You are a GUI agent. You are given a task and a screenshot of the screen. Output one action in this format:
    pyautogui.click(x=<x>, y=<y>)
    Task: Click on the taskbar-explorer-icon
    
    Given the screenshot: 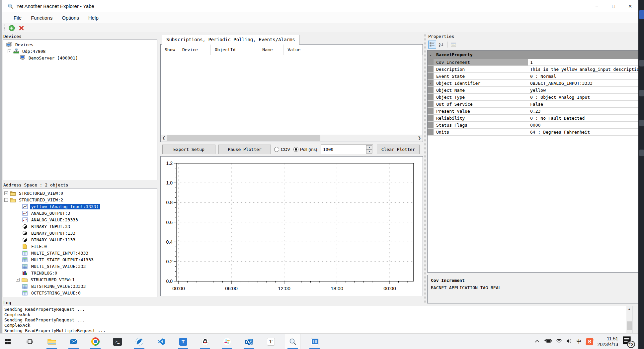 What is the action you would take?
    pyautogui.click(x=52, y=341)
    